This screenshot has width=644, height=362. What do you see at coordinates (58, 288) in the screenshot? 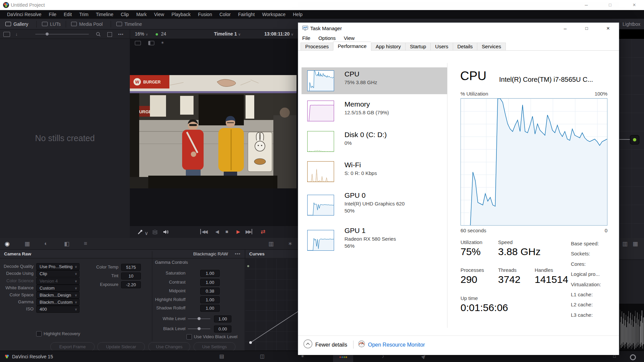
I see `cr-select-white-balance: Custom∨` at bounding box center [58, 288].